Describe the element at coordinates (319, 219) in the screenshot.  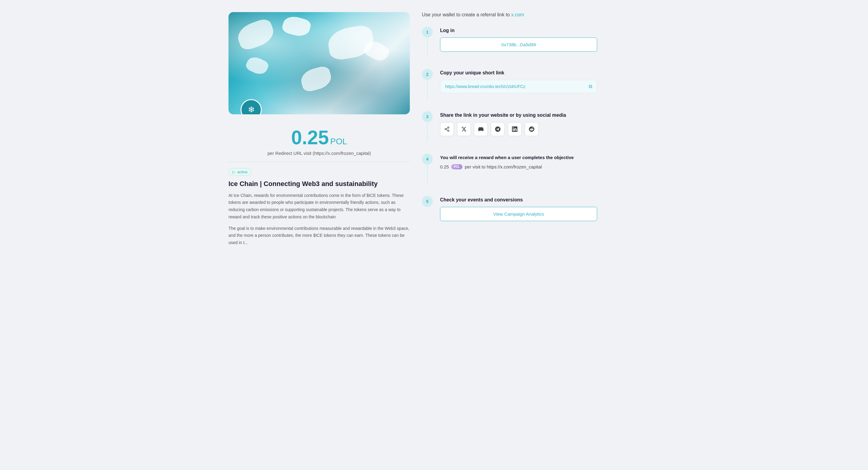
I see `campaign-description: At Ice Chain, rewards for environmental …` at that location.